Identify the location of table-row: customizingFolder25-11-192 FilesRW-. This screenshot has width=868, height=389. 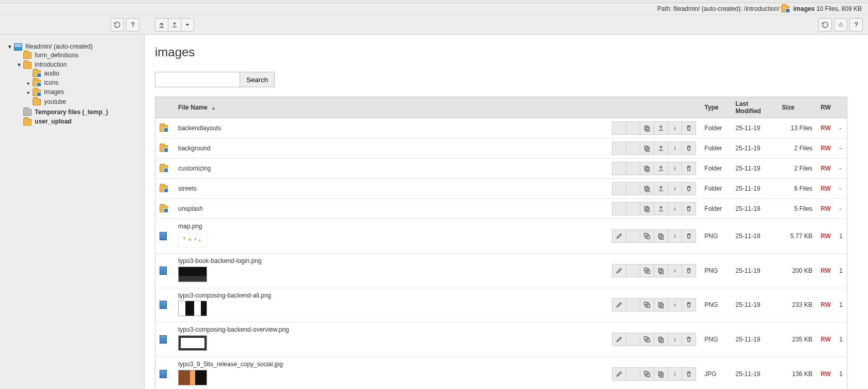
(501, 168).